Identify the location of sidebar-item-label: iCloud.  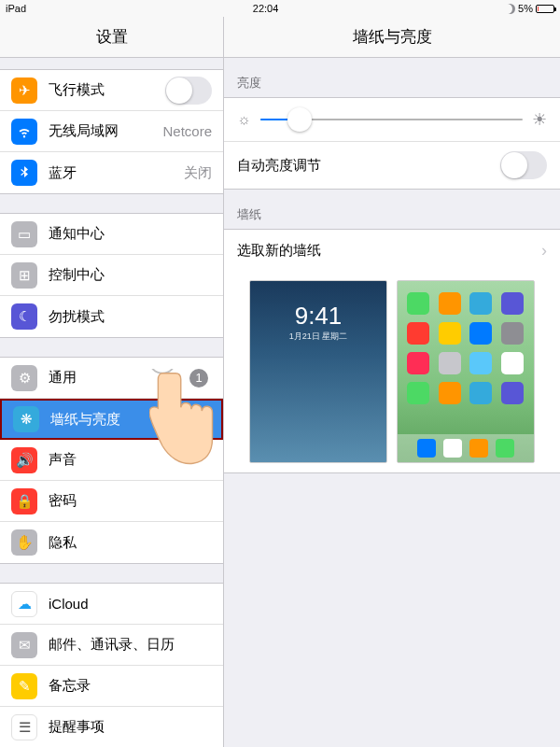
(131, 603).